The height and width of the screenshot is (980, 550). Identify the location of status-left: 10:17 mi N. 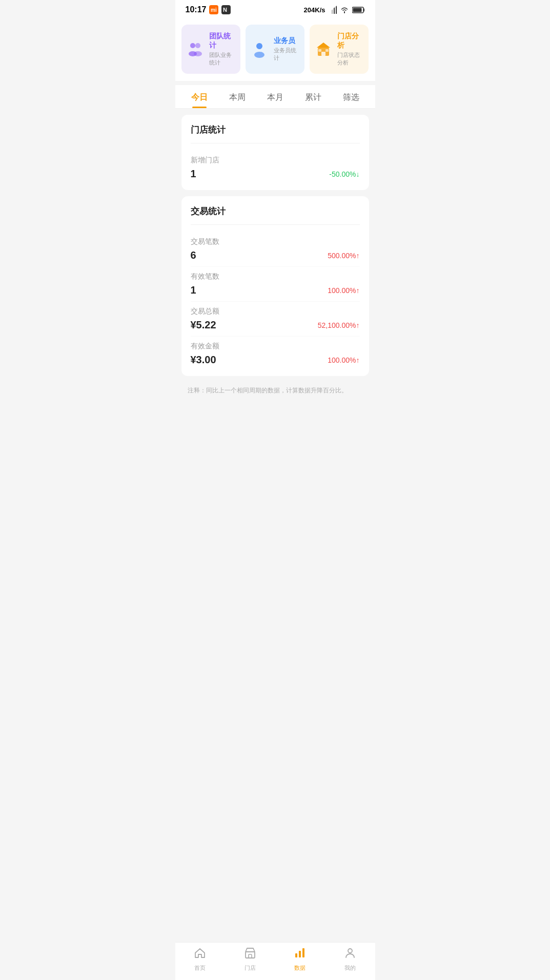
(208, 10).